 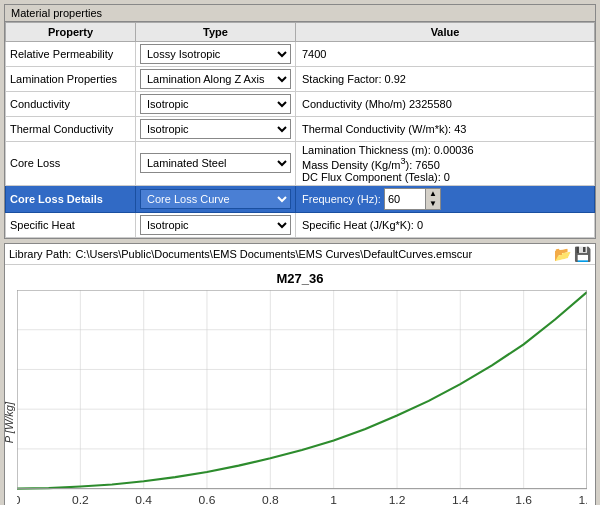 I want to click on table-row: Lamination PropertiesLamination Along Z …, so click(x=300, y=80).